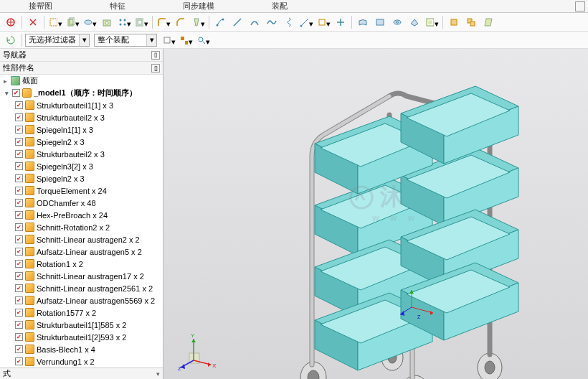  I want to click on curve-point-icon, so click(220, 22).